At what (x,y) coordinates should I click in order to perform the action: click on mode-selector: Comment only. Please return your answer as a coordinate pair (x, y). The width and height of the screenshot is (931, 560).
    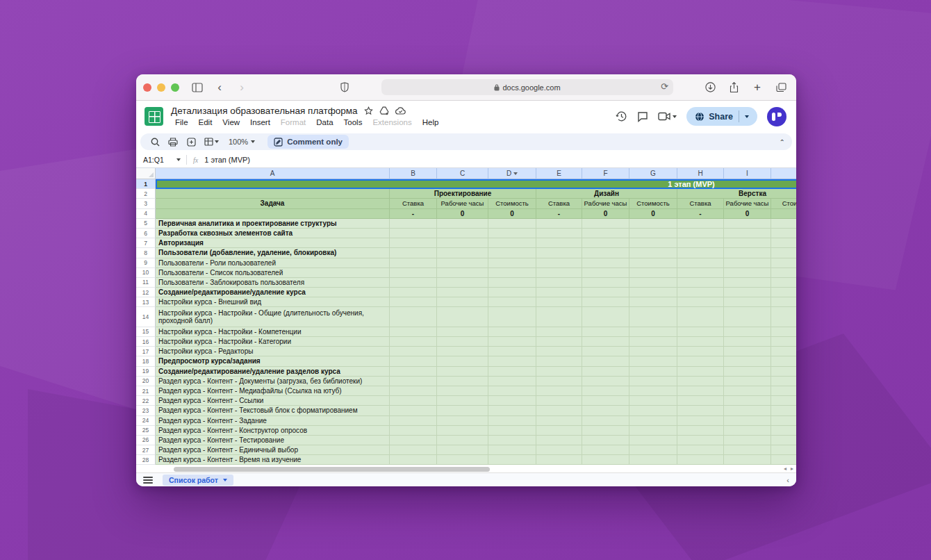
    Looking at the image, I should click on (308, 142).